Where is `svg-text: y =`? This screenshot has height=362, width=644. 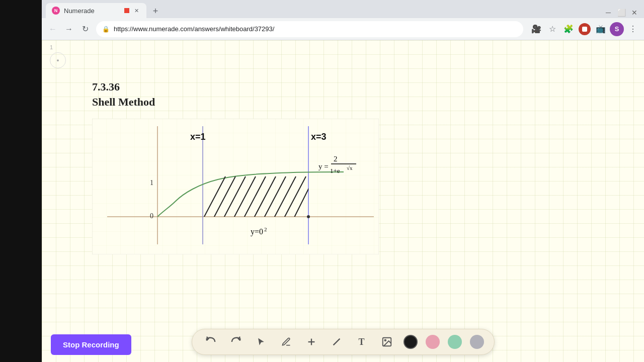
svg-text: y = is located at coordinates (324, 166).